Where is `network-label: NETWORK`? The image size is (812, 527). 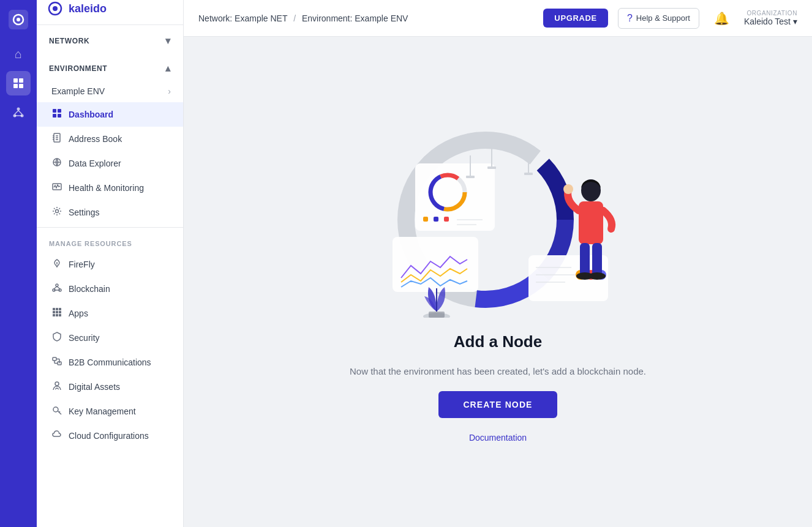
network-label: NETWORK is located at coordinates (69, 41).